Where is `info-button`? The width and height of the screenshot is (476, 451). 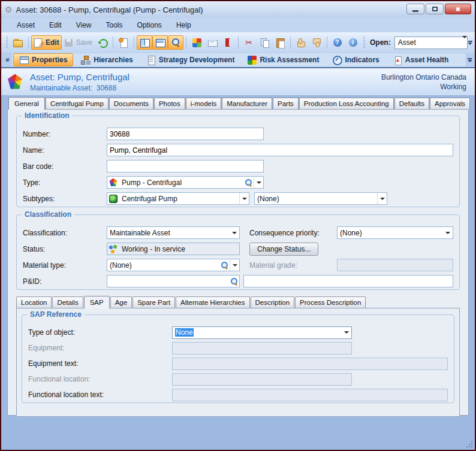 info-button is located at coordinates (353, 43).